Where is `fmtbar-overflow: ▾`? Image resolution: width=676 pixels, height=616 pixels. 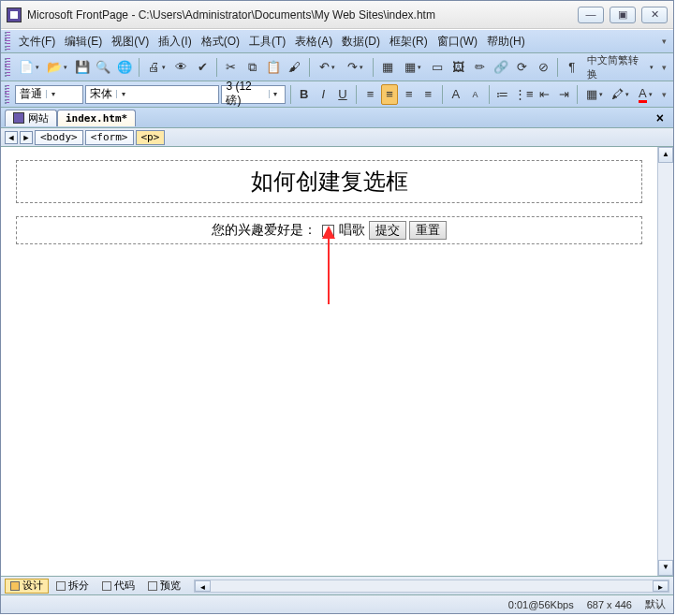
fmtbar-overflow: ▾ is located at coordinates (665, 95).